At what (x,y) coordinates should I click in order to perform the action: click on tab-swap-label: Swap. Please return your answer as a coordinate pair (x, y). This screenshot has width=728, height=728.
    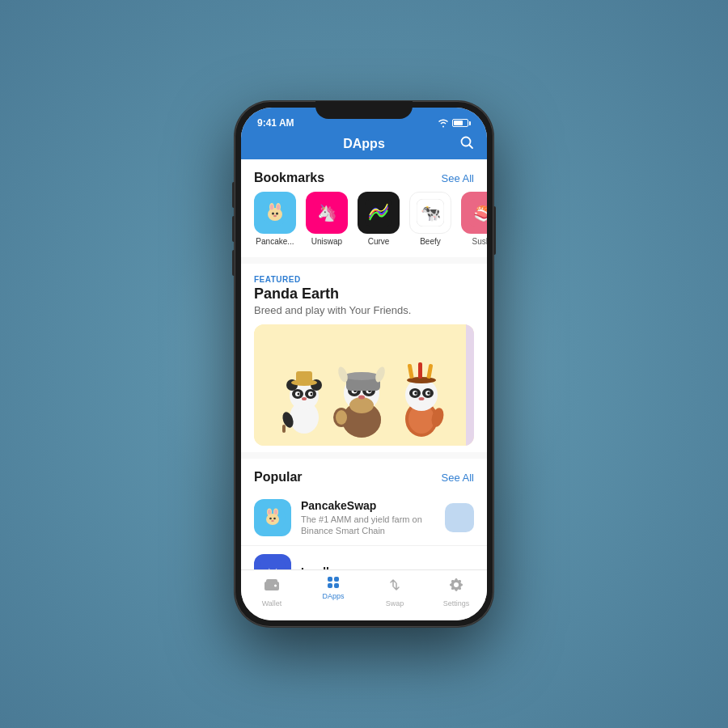
    Looking at the image, I should click on (395, 603).